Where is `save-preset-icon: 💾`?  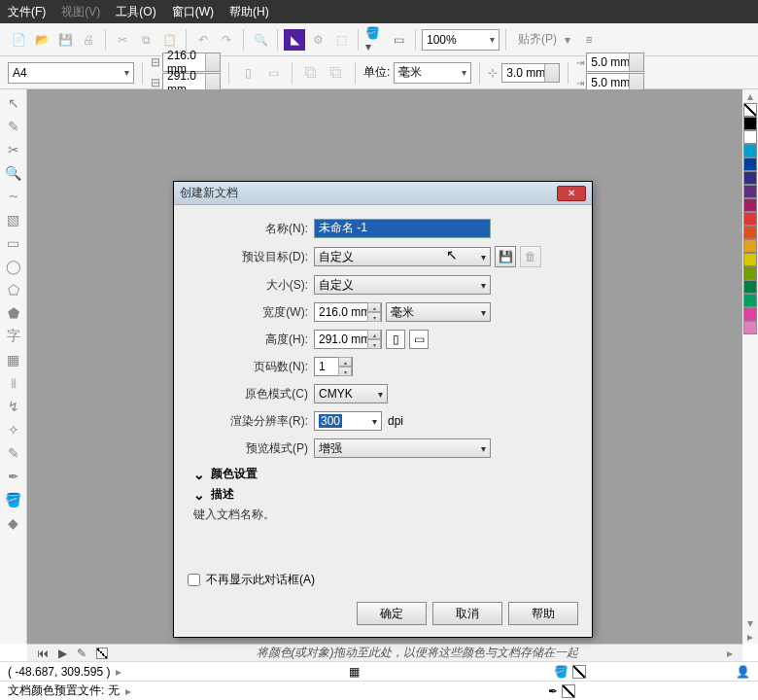 save-preset-icon: 💾 is located at coordinates (505, 257).